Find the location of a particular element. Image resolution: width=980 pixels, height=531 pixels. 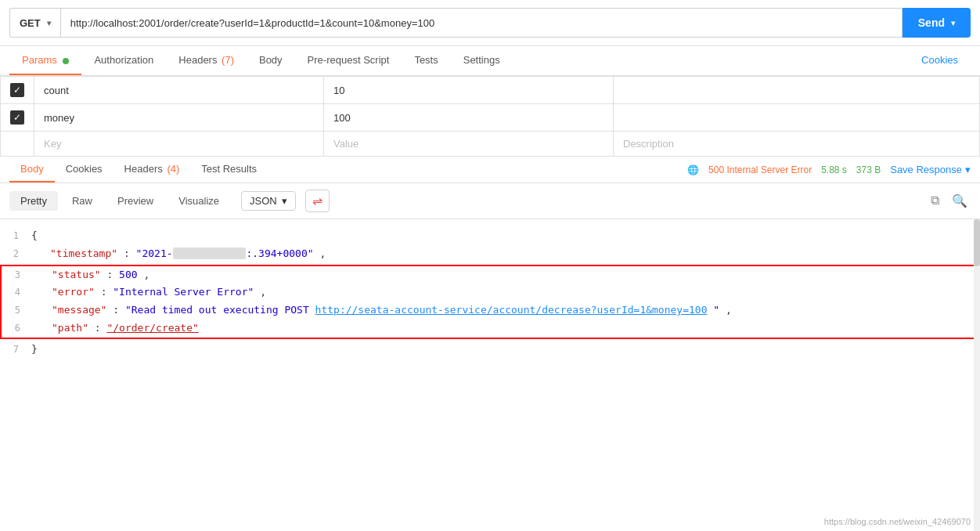

method-label: GET is located at coordinates (30, 23).